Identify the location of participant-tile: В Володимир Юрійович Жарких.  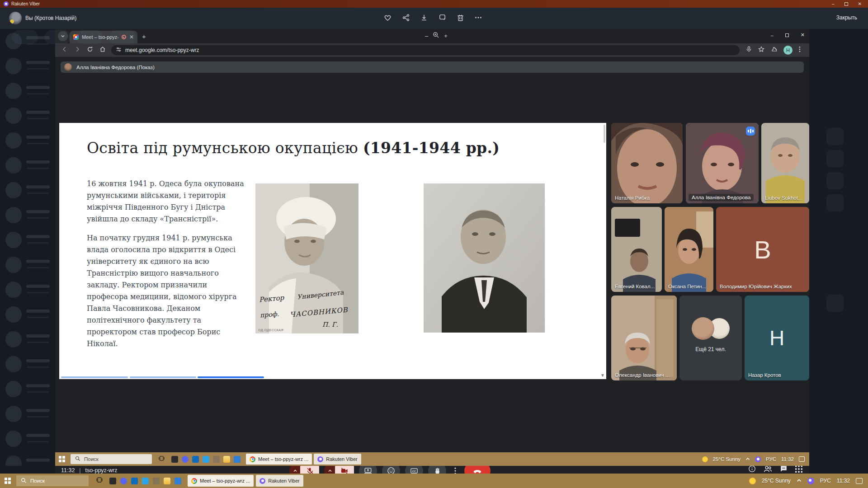
(763, 249).